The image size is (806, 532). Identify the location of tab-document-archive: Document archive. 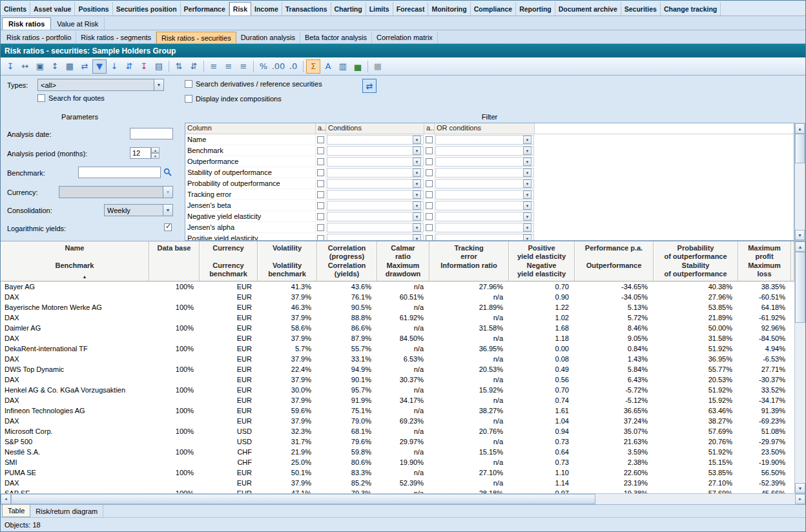
(588, 9).